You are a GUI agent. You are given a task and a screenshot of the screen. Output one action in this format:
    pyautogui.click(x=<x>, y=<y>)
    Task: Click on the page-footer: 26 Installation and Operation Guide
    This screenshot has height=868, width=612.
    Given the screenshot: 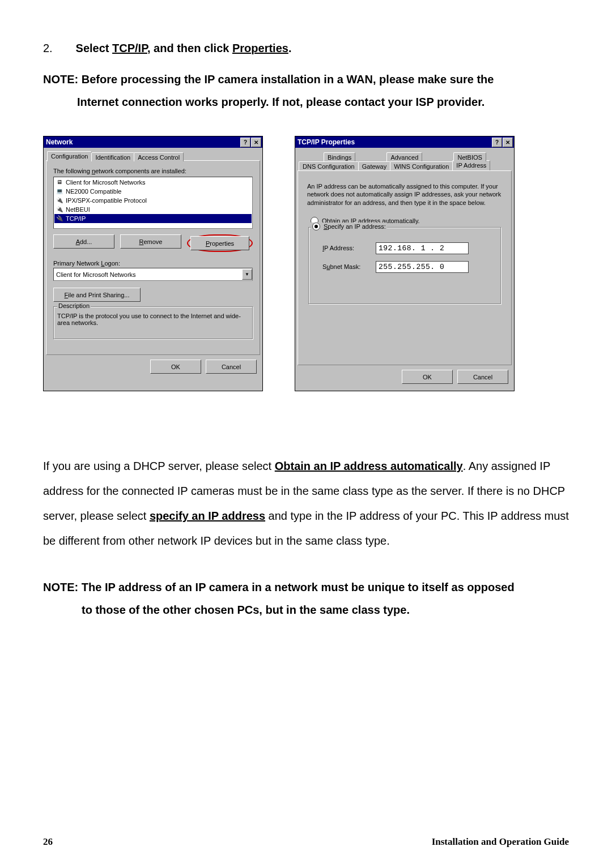 What is the action you would take?
    pyautogui.click(x=306, y=842)
    